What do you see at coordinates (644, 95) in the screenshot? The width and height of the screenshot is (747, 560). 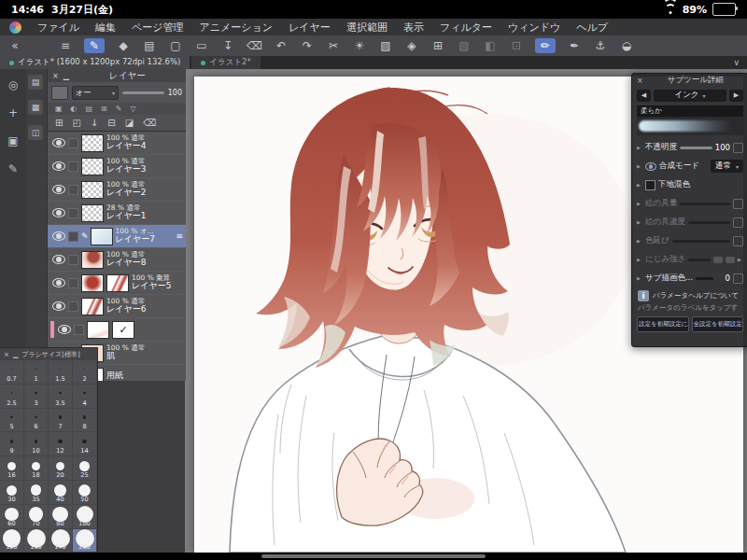 I see `category-prev-icon: ◀` at bounding box center [644, 95].